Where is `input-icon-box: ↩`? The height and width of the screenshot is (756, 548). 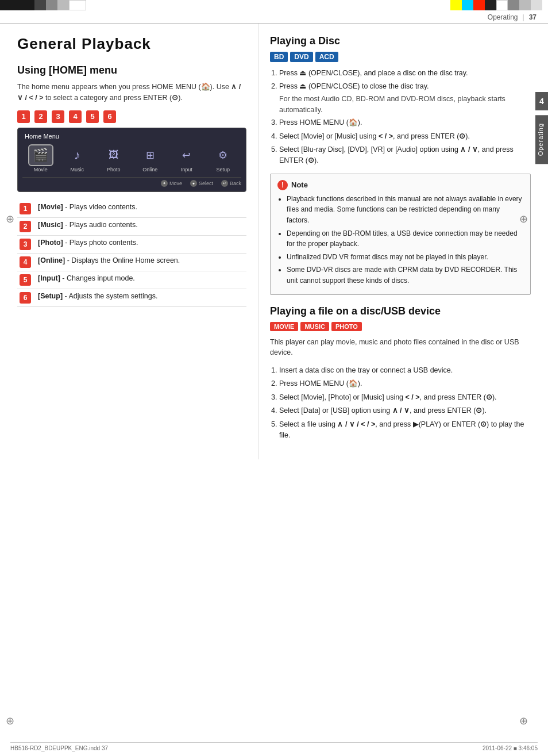
input-icon-box: ↩ is located at coordinates (187, 155).